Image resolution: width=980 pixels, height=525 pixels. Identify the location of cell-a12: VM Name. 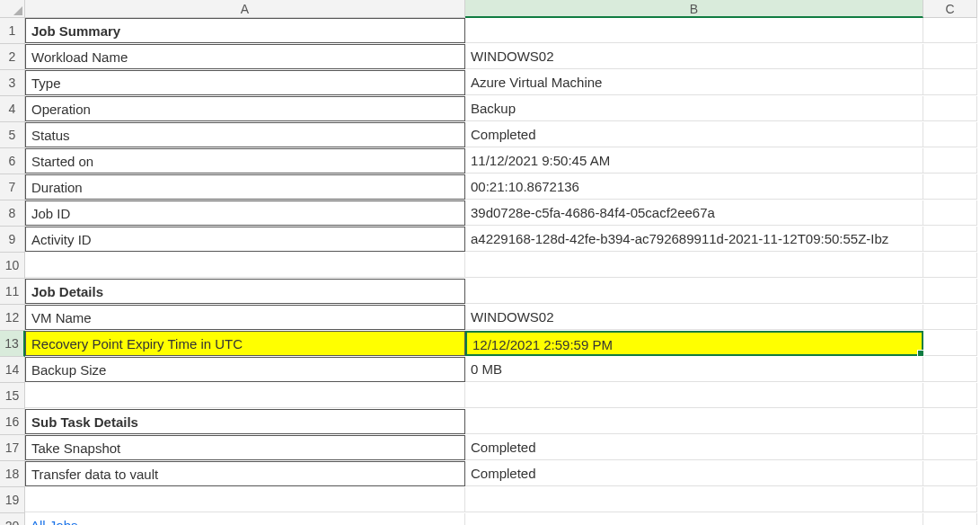
(245, 317).